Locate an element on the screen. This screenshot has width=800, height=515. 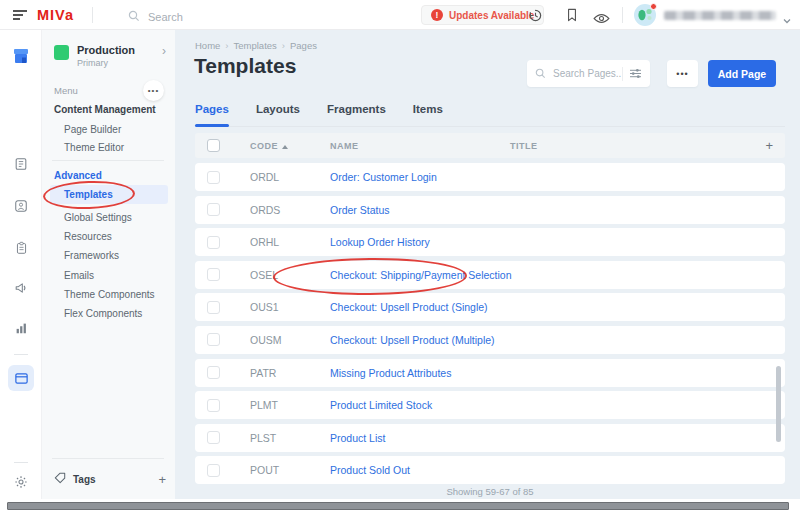
eye-icon is located at coordinates (602, 19).